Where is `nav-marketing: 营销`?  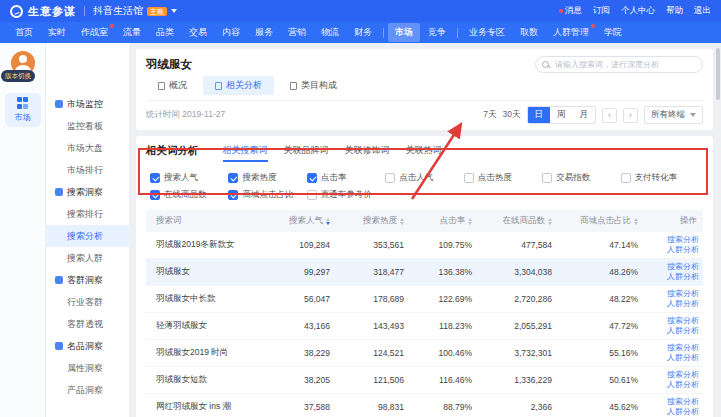
nav-marketing: 营销 is located at coordinates (297, 32).